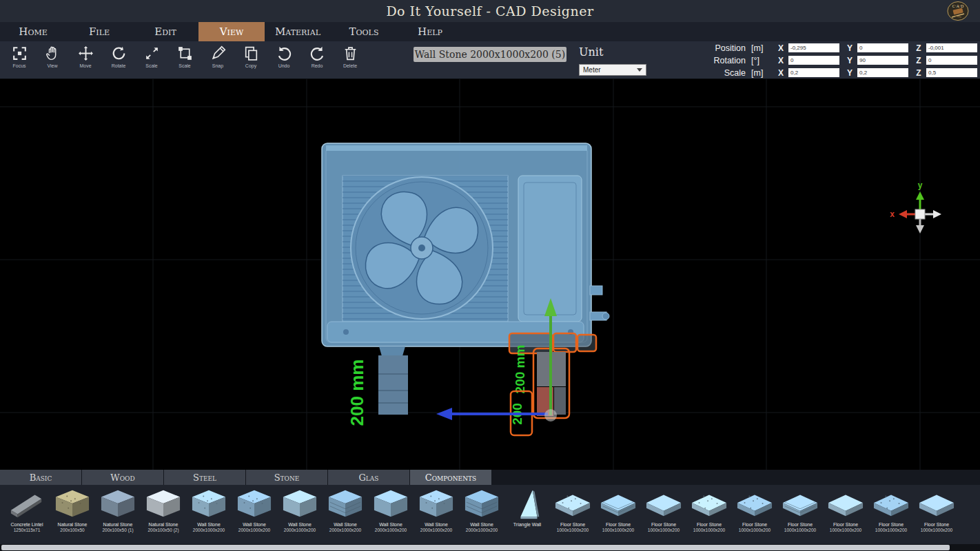 Image resolution: width=980 pixels, height=551 pixels. What do you see at coordinates (729, 61) in the screenshot?
I see `transform-row-label: Rotation` at bounding box center [729, 61].